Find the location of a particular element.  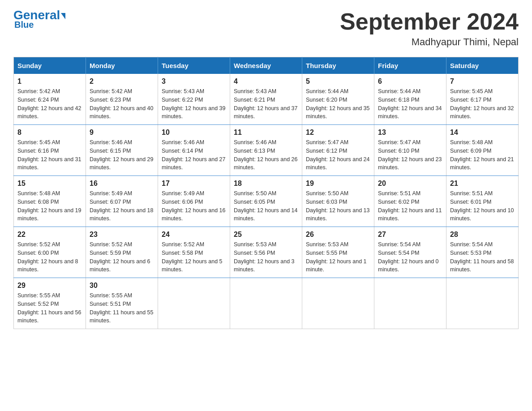

day-number: 24 is located at coordinates (194, 235).